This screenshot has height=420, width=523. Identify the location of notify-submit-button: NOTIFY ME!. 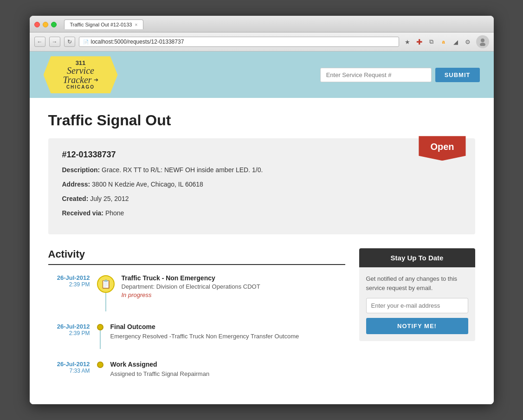
(417, 326).